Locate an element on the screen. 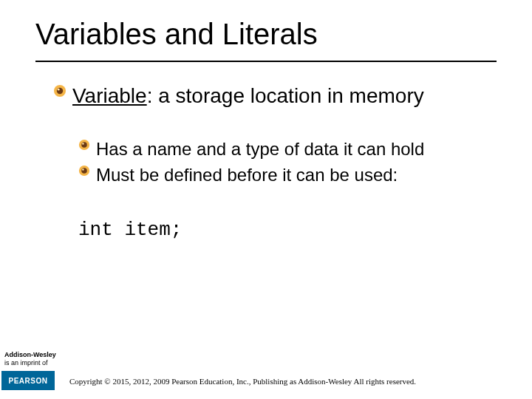  pearson-logo: PEARSON is located at coordinates (28, 381).